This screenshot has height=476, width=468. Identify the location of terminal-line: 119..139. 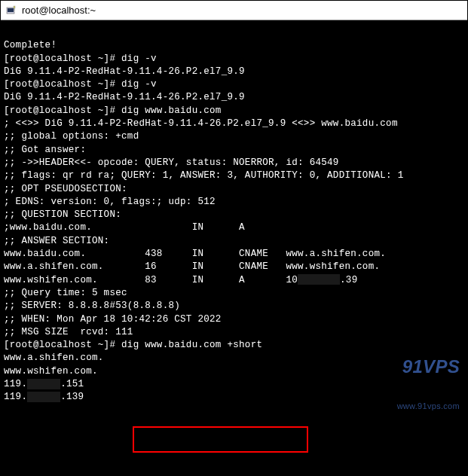
(234, 398).